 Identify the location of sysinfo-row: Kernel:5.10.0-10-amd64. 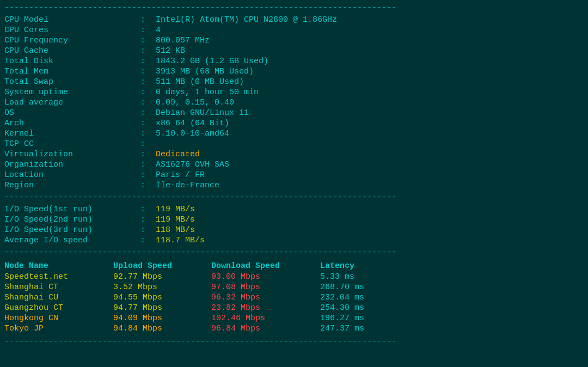
(294, 134).